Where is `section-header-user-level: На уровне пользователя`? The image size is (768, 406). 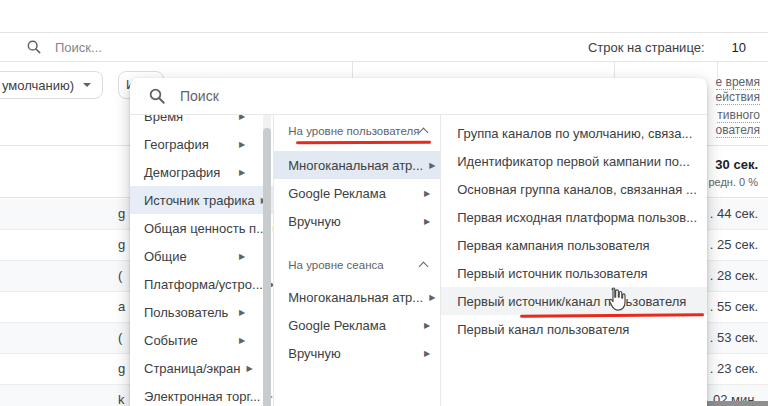 section-header-user-level: На уровне пользователя is located at coordinates (358, 131).